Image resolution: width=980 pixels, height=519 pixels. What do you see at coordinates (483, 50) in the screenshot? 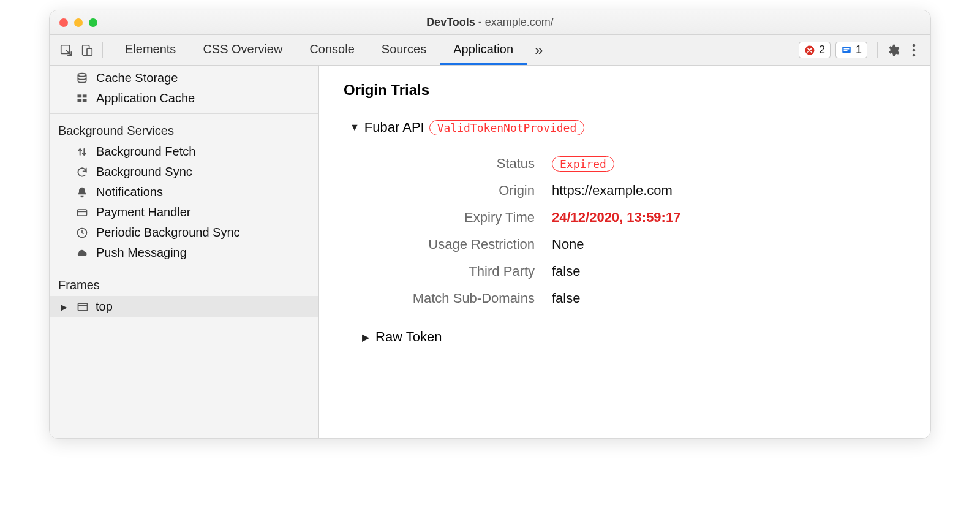
I see `tab-application: Application` at bounding box center [483, 50].